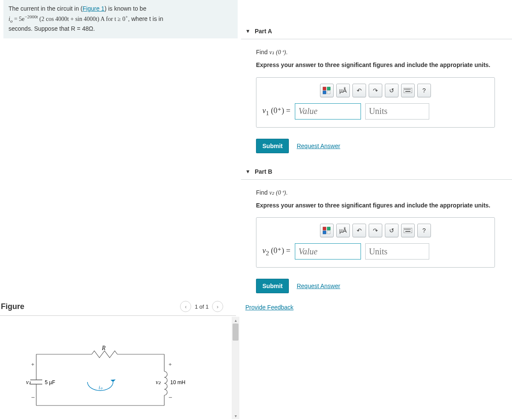  I want to click on part-b-submit-button: Submit, so click(272, 286).